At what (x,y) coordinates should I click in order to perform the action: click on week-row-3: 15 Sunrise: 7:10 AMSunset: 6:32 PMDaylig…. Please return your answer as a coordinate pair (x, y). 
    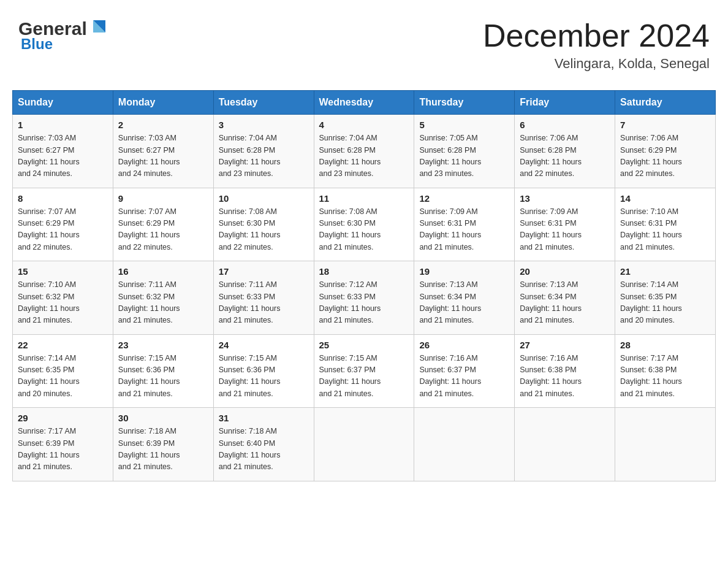
    Looking at the image, I should click on (364, 298).